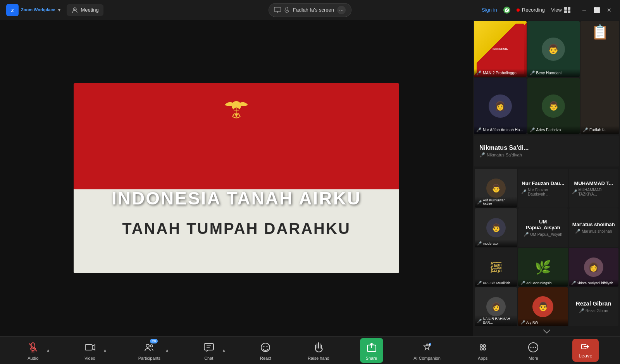  I want to click on menu-chevron: ▾, so click(59, 10).